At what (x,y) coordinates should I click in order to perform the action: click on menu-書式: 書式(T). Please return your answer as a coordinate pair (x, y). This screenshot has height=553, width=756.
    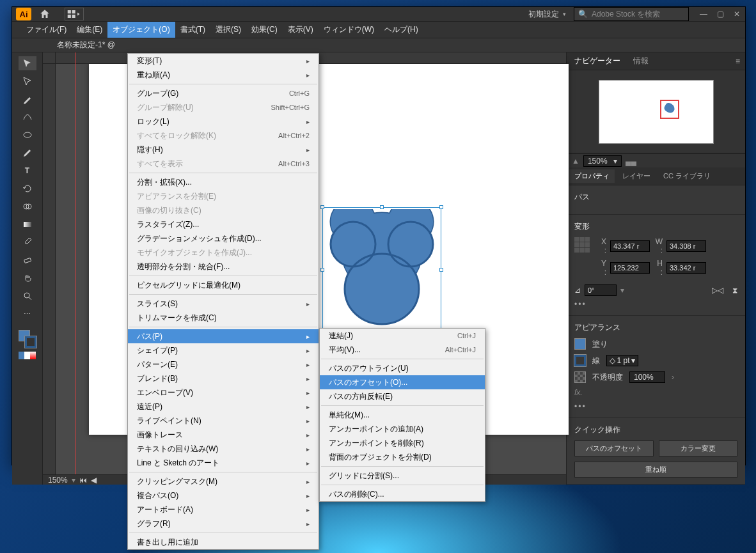
    Looking at the image, I should click on (193, 29).